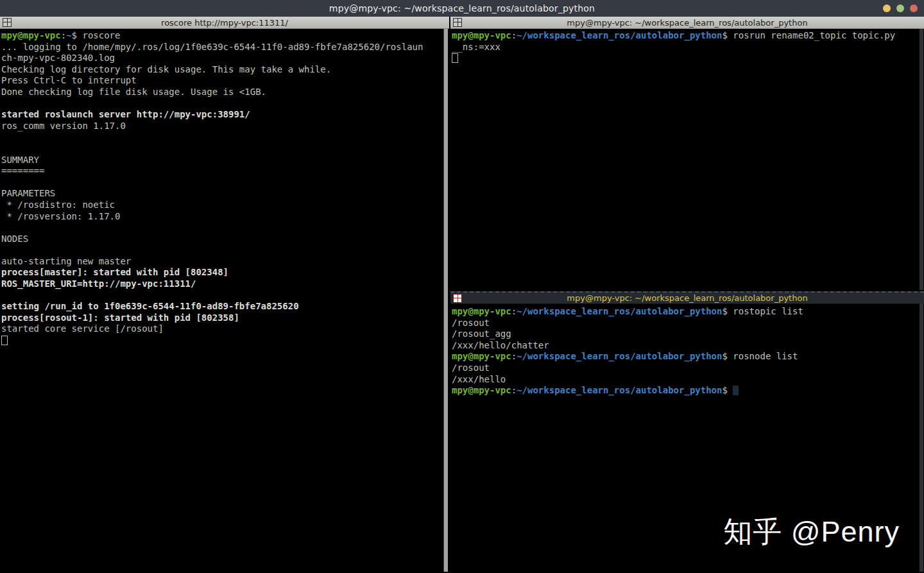 The width and height of the screenshot is (924, 573). Describe the element at coordinates (126, 114) in the screenshot. I see `terminal-text: started roslaunch server http://mpy-vpc:…` at that location.